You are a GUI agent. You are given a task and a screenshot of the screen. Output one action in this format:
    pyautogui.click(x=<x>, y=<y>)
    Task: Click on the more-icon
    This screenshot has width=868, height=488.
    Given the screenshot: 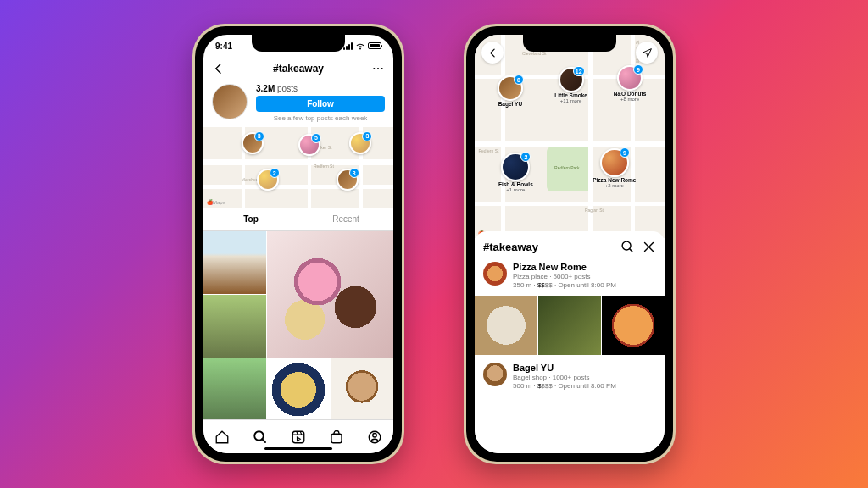 What is the action you would take?
    pyautogui.click(x=378, y=69)
    